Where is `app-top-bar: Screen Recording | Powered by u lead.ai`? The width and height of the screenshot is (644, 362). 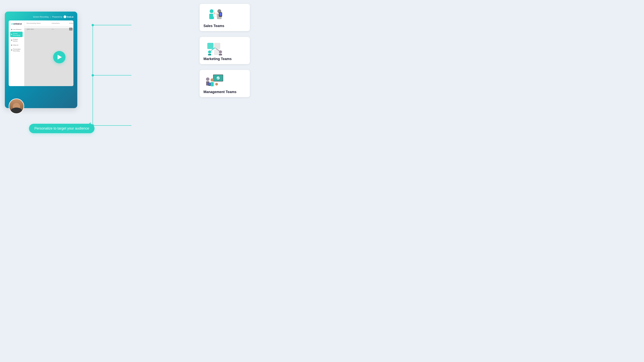
app-top-bar: Screen Recording | Powered by u lead.ai is located at coordinates (41, 17).